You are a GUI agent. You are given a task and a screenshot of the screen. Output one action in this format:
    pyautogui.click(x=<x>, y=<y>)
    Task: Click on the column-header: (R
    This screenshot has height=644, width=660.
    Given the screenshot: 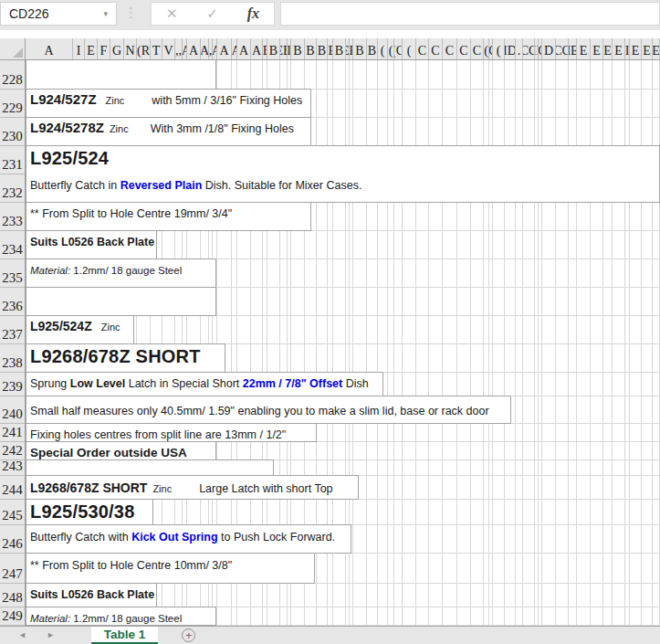 What is the action you would take?
    pyautogui.click(x=144, y=49)
    